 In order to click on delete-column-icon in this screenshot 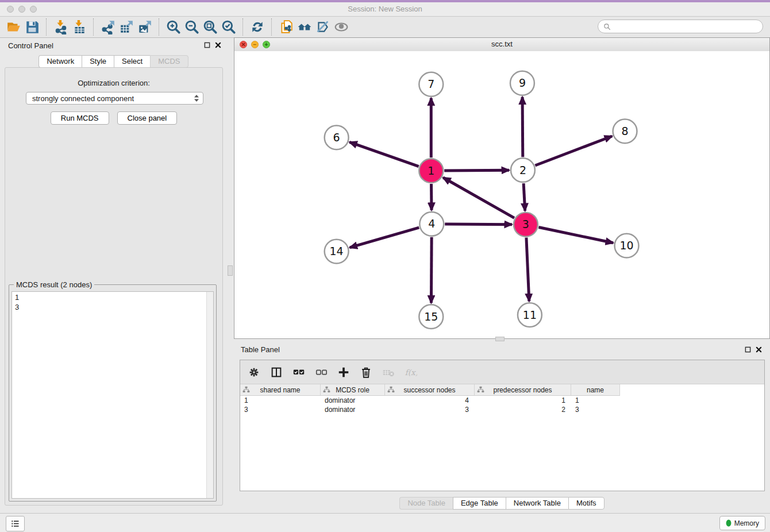, I will do `click(366, 372)`.